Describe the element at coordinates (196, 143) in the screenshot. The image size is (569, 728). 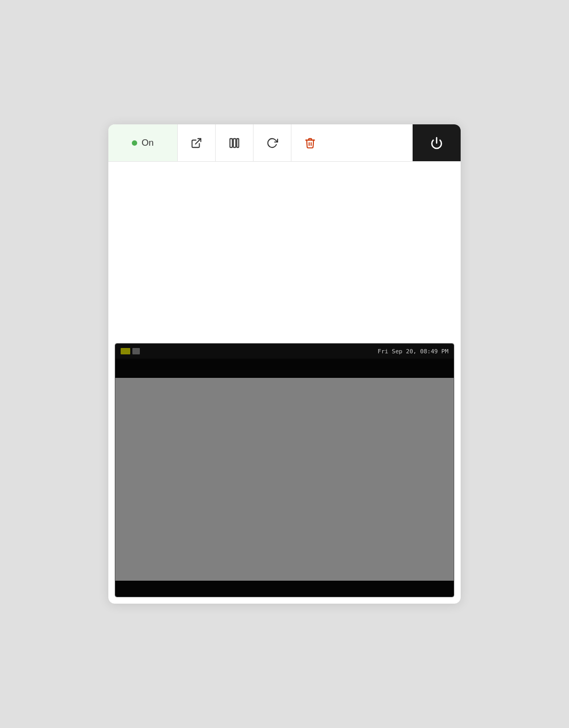
I see `open-external-button` at that location.